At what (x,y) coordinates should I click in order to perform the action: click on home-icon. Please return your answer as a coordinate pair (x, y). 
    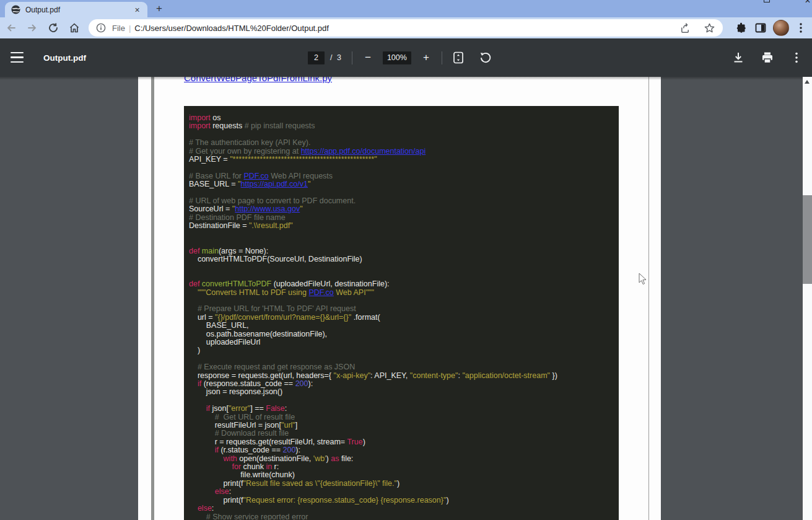
    Looking at the image, I should click on (74, 28).